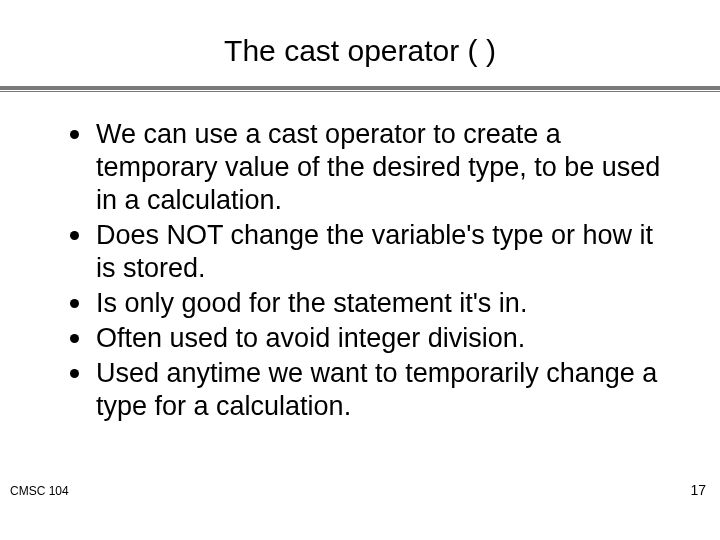 The height and width of the screenshot is (540, 720). I want to click on list-item: Often used to avoid integer division., so click(371, 338).